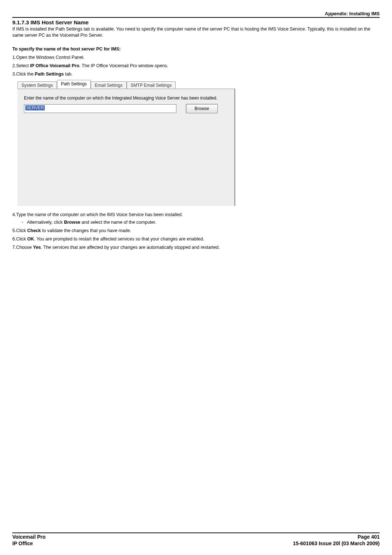  I want to click on step-number: 2., so click(14, 66).